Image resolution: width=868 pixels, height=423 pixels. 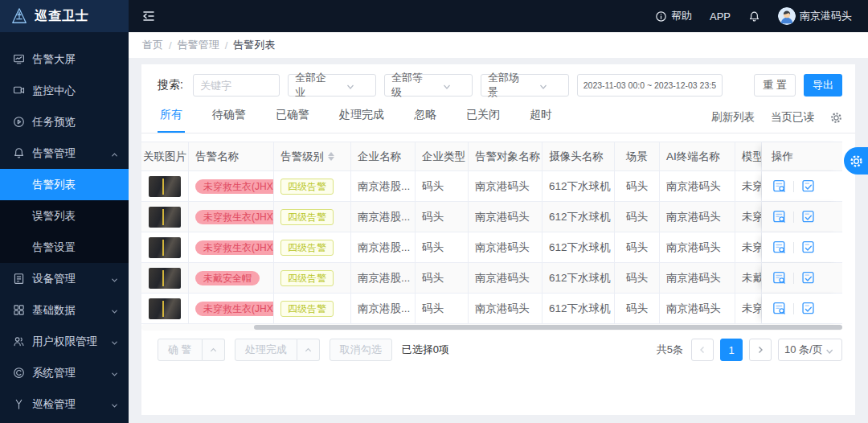 What do you see at coordinates (579, 156) in the screenshot?
I see `column-header: 摄像头名称` at bounding box center [579, 156].